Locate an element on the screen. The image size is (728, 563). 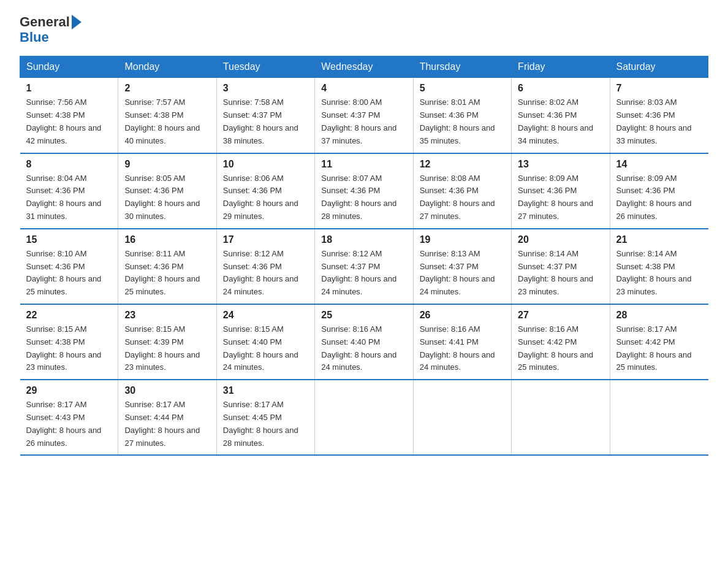
day-number: 28 is located at coordinates (659, 315).